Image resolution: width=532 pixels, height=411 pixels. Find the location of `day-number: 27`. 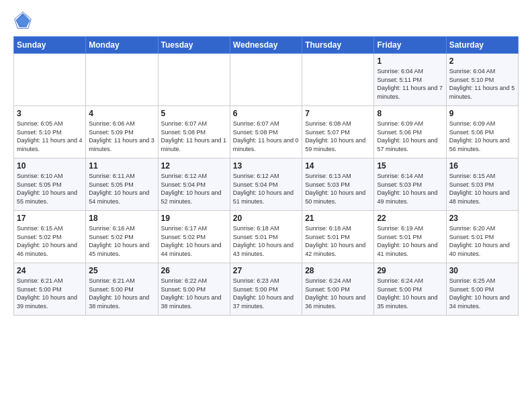

day-number: 27 is located at coordinates (266, 271).